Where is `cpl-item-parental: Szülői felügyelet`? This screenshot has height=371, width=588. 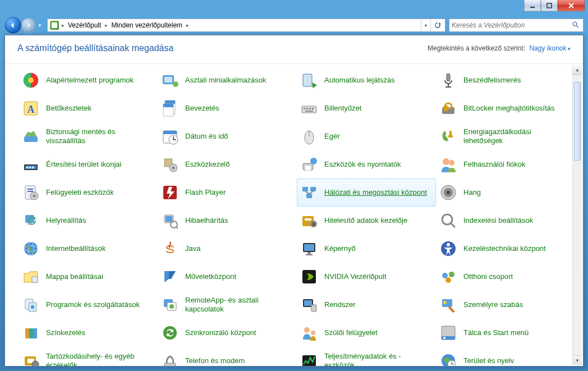
cpl-item-parental: Szülői felügyelet is located at coordinates (366, 333).